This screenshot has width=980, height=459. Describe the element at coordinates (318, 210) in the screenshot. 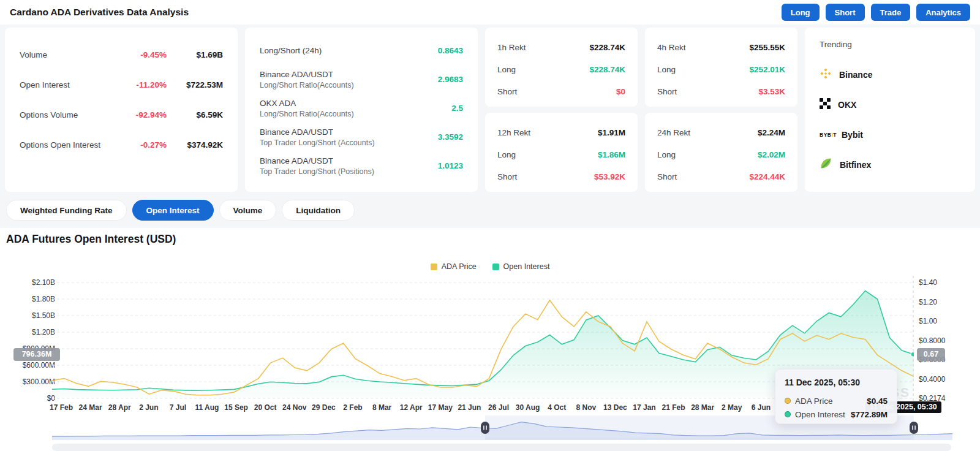

I see `tab-liquidation: Liquidation` at that location.